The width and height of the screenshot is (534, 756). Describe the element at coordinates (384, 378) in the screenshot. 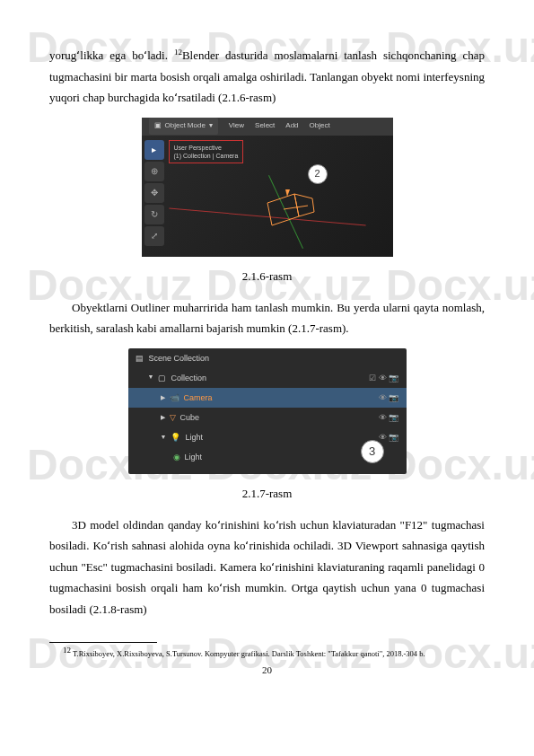

I see `visibility-icons: ☑ 👁 📷` at that location.